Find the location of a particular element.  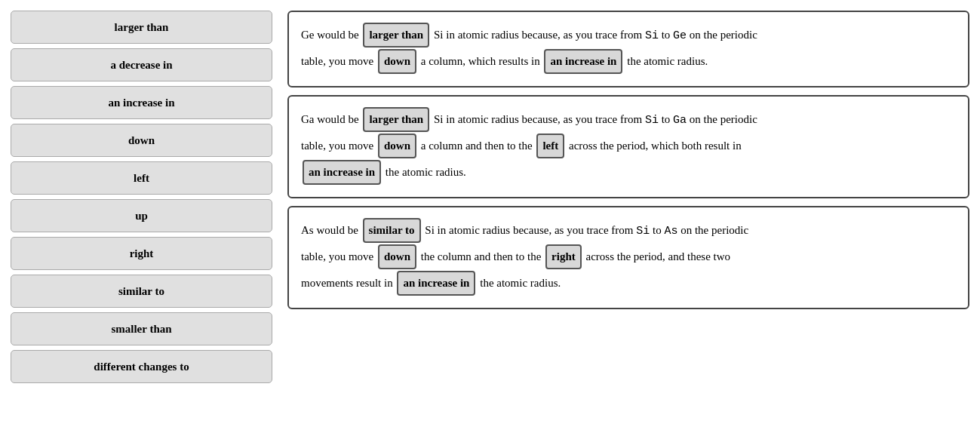

filled-chip: similar to is located at coordinates (392, 231).